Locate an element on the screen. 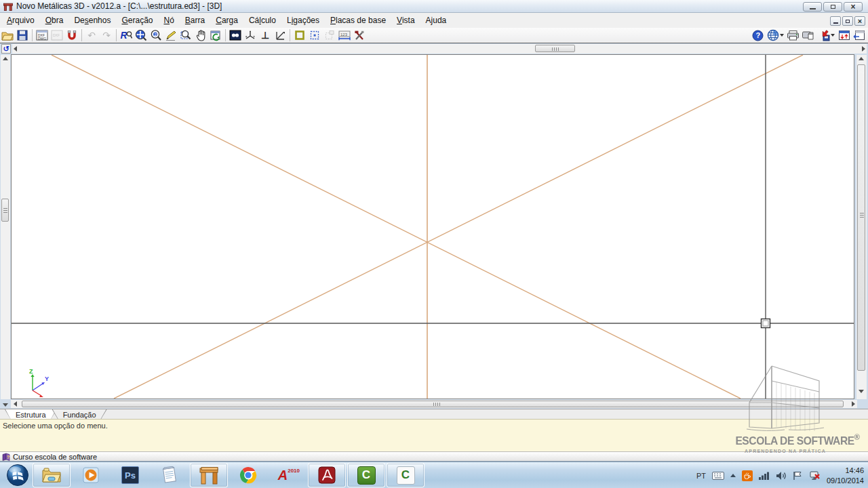  menu-barra: Barra is located at coordinates (195, 20).